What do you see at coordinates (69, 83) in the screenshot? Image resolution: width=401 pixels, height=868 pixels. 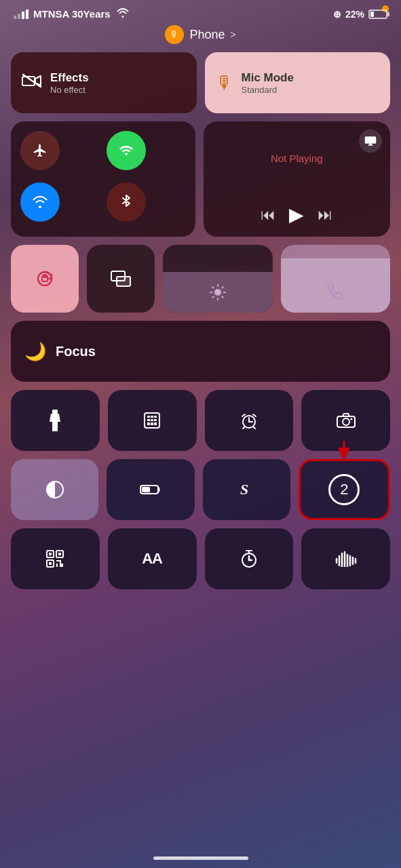 I see `effects-text: Effects No effect` at bounding box center [69, 83].